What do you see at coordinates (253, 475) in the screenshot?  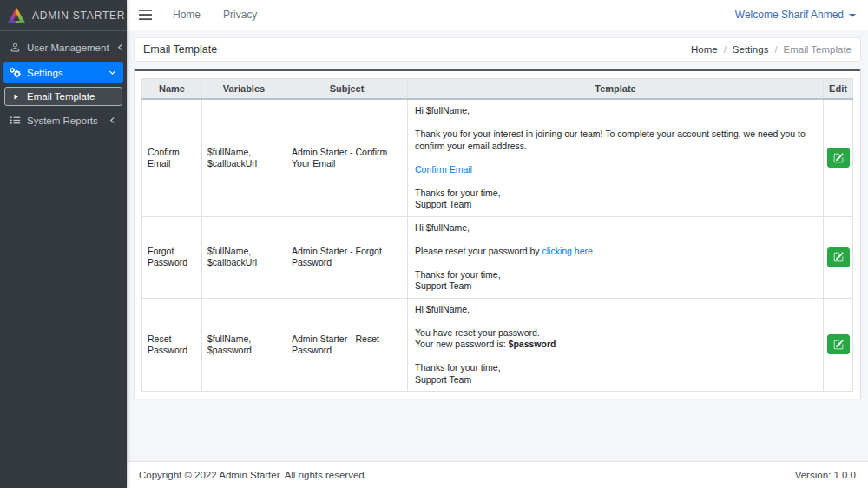 I see `copyright-text: Copyright © 2022 Admin Starter. All righ…` at bounding box center [253, 475].